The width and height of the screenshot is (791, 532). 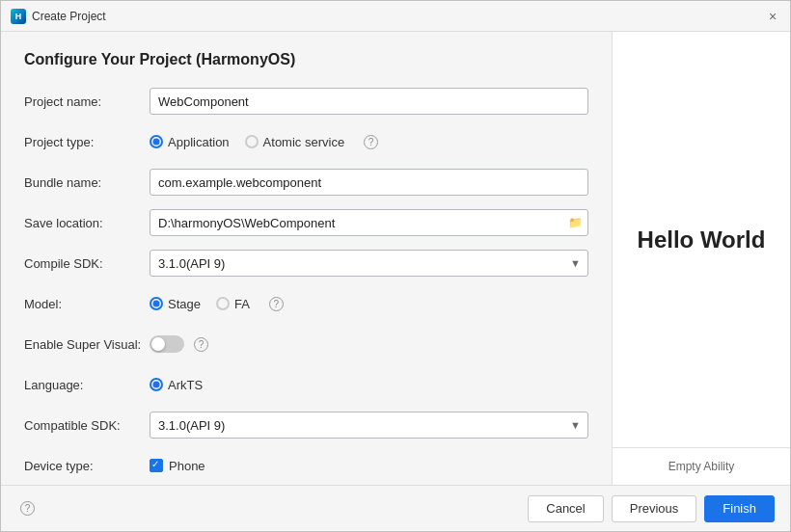 What do you see at coordinates (307, 101) in the screenshot?
I see `project-name-row: Project name:` at bounding box center [307, 101].